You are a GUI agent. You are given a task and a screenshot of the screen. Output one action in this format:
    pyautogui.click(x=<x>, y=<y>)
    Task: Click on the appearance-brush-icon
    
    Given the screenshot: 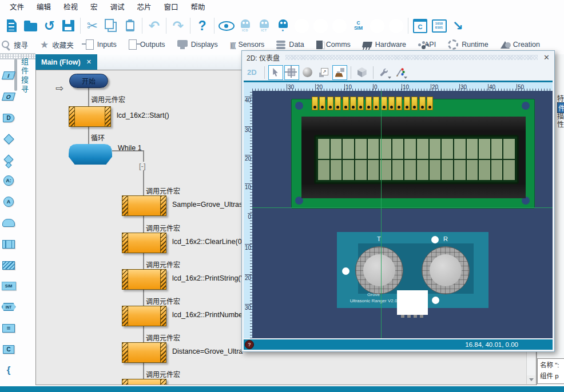 What is the action you would take?
    pyautogui.click(x=400, y=73)
    